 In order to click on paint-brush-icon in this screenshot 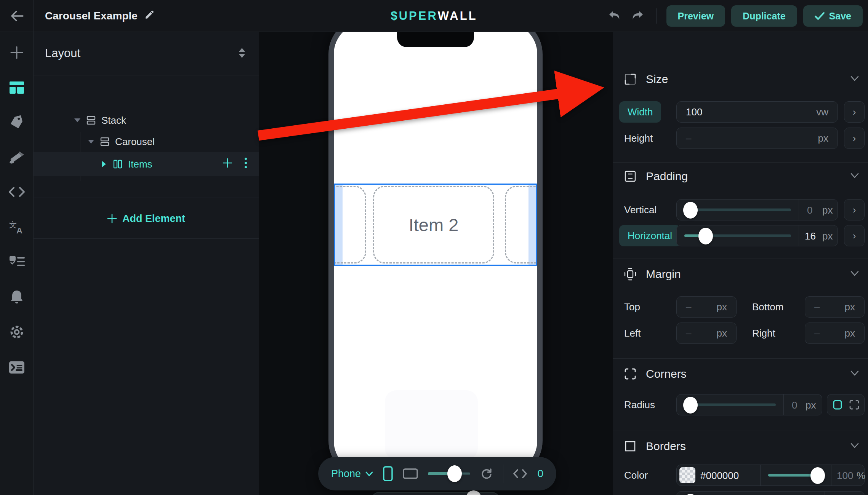, I will do `click(17, 158)`.